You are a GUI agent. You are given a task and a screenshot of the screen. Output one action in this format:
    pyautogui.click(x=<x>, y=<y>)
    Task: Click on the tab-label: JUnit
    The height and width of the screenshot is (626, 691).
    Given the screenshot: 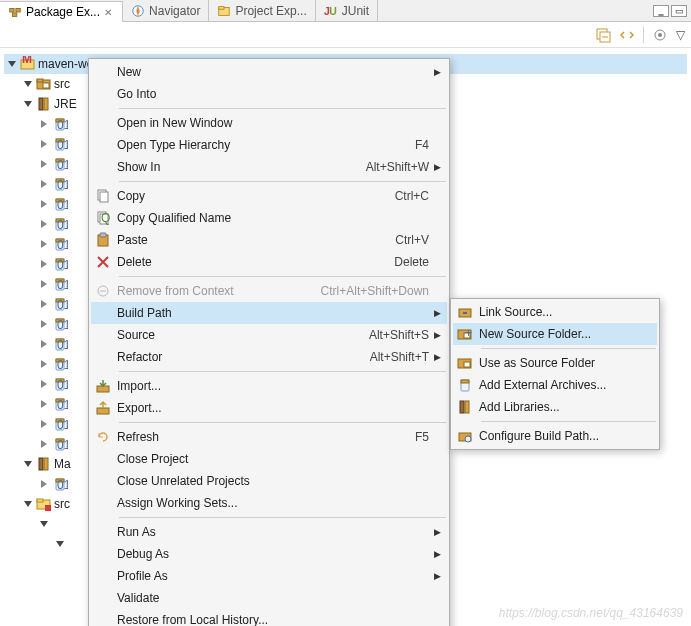 What is the action you would take?
    pyautogui.click(x=356, y=11)
    